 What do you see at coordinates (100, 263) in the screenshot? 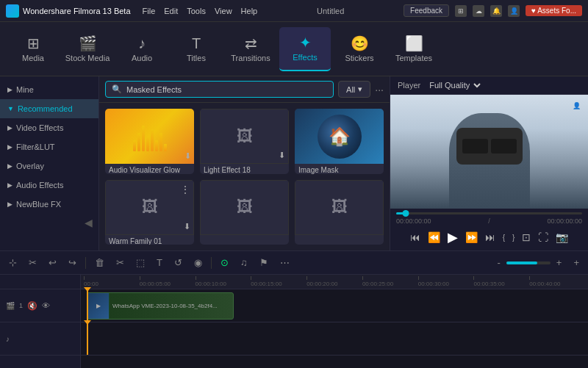
I see `tl-delete-button: 🗑` at bounding box center [100, 263].